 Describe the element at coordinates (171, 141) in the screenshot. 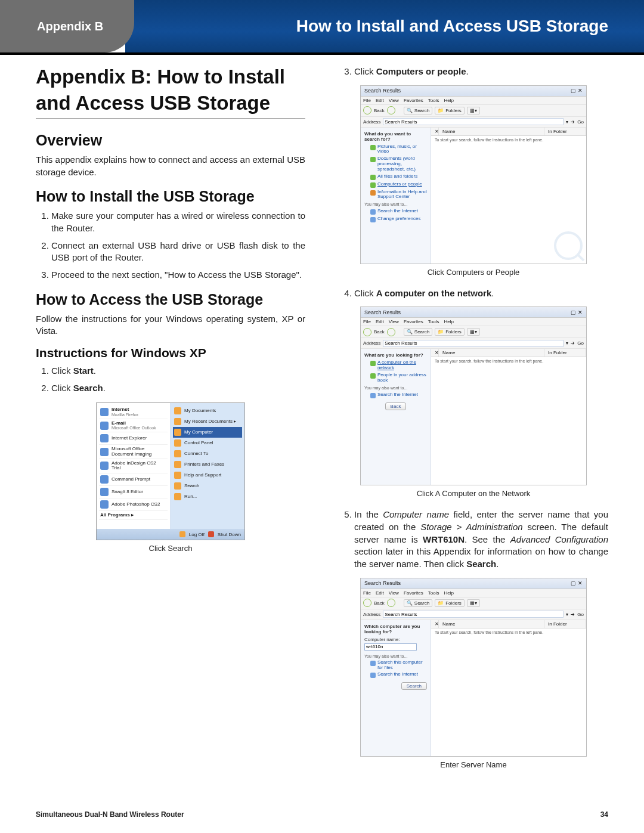

I see `overview-heading: Overview` at that location.